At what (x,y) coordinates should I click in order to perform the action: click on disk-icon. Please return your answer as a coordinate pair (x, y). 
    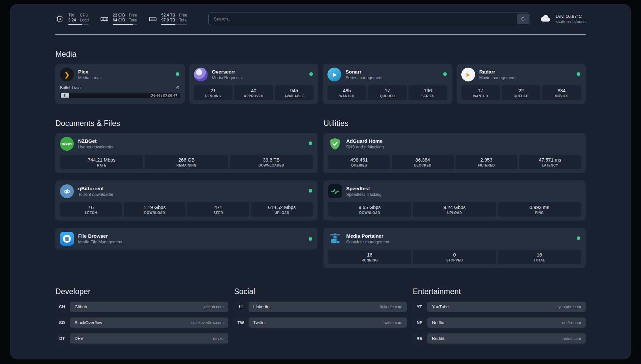
    Looking at the image, I should click on (153, 19).